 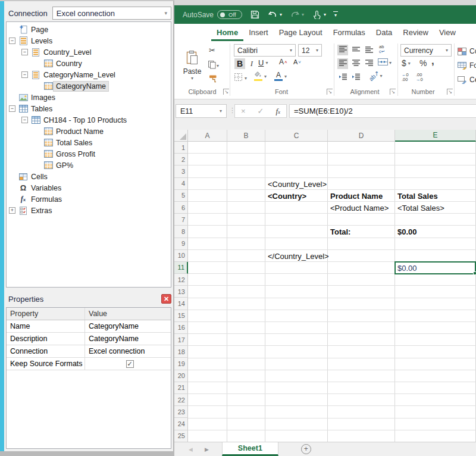 I want to click on property-value: Excel connection, so click(x=128, y=351).